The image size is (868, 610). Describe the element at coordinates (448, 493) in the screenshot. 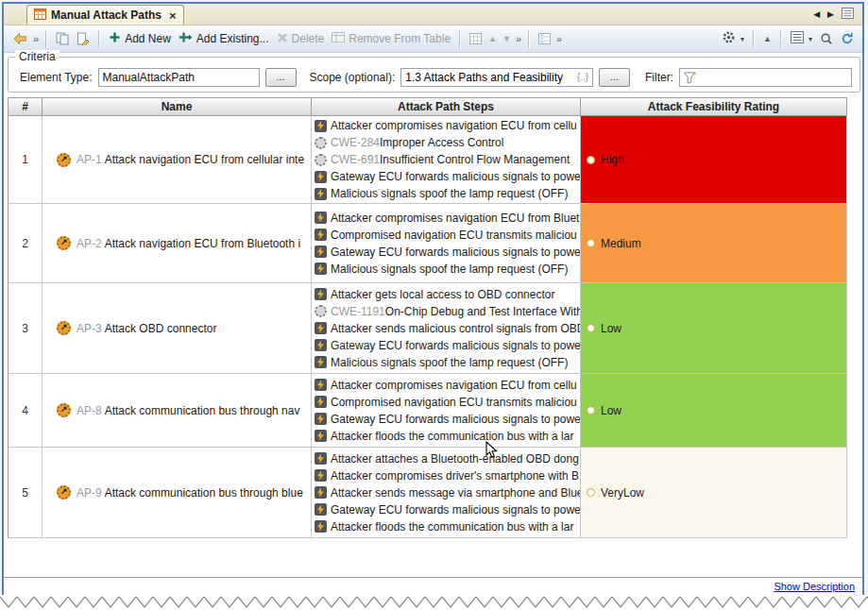

I see `attack-step-item: Attacker sends message via smartphone an…` at that location.